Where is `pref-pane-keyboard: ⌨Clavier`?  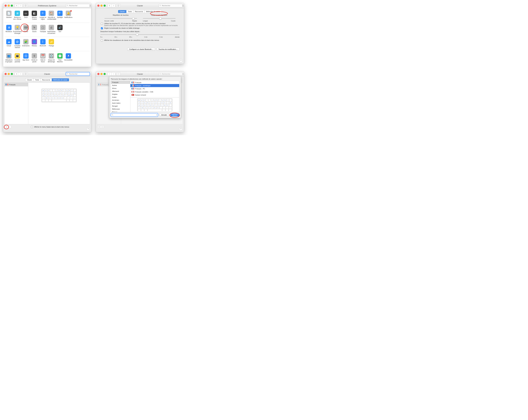
pref-pane-keyboard: ⌨Clavier is located at coordinates (26, 30).